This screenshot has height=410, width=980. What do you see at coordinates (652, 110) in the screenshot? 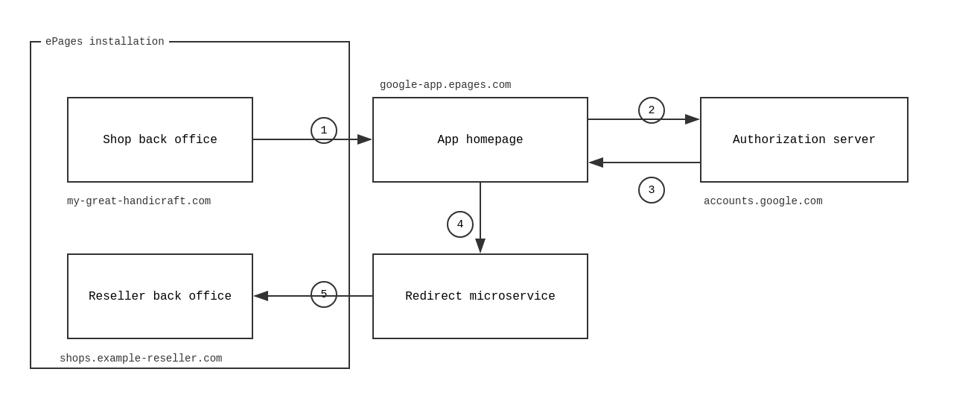
I see `step-2-circle: 2` at bounding box center [652, 110].